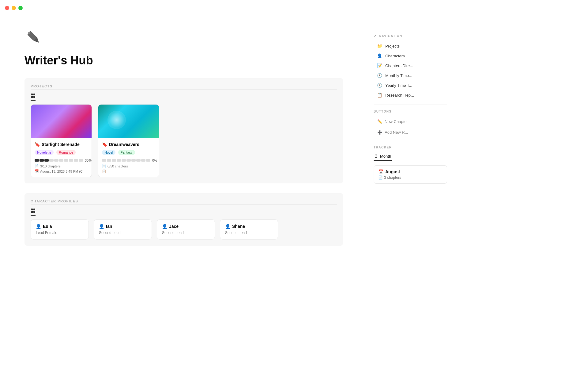 The width and height of the screenshot is (588, 368). Describe the element at coordinates (155, 160) in the screenshot. I see `progress-label-dreamweavers: 0%` at that location.